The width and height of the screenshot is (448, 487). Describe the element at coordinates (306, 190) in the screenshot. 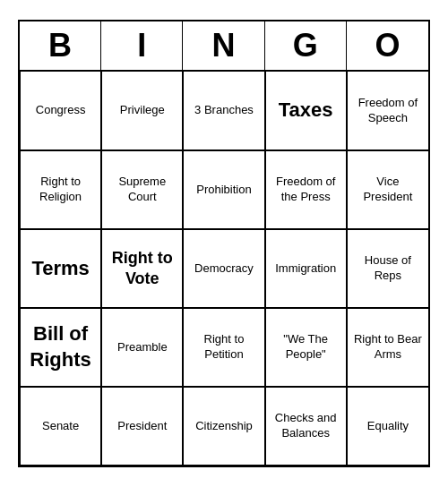

I see `bingo-cell: Freedom of the Press` at that location.